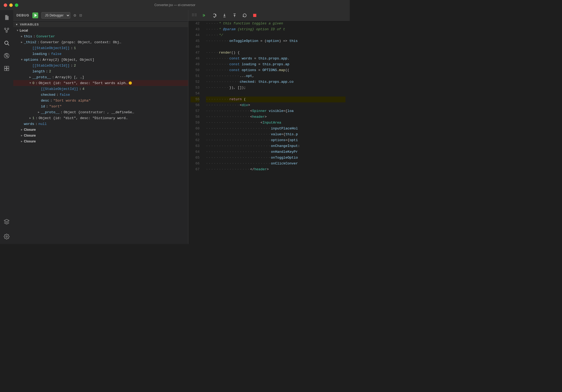 This screenshot has width=562, height=392. What do you see at coordinates (276, 24) in the screenshot?
I see `code-line-42: ·····* this function toggles a given` at bounding box center [276, 24].